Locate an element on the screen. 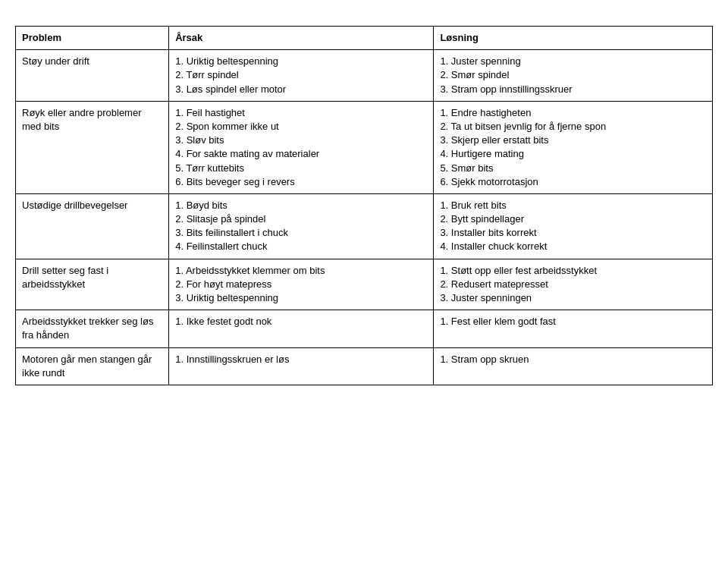 Image resolution: width=728 pixels, height=572 pixels. cell-losning: 1. Fest eller klem godt fast is located at coordinates (573, 329).